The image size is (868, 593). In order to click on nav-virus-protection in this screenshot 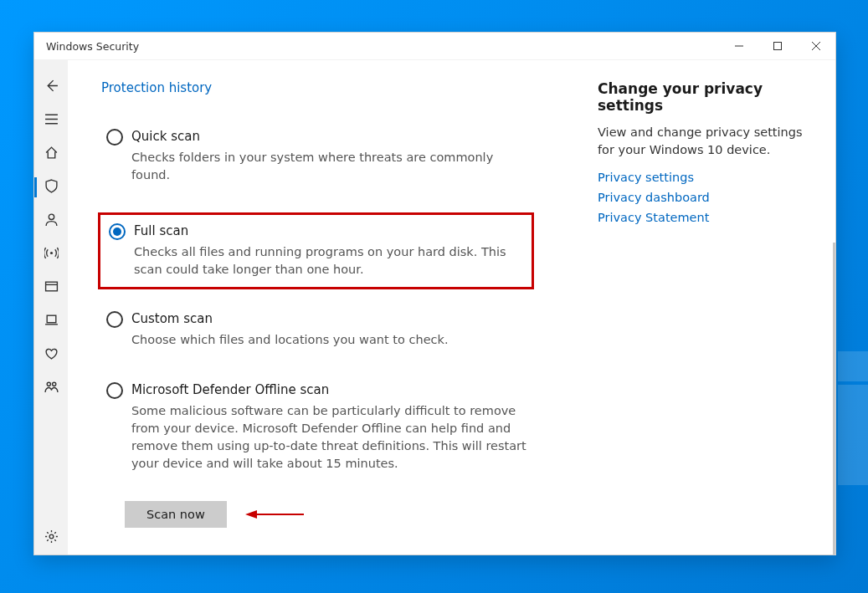, I will do `click(51, 187)`.